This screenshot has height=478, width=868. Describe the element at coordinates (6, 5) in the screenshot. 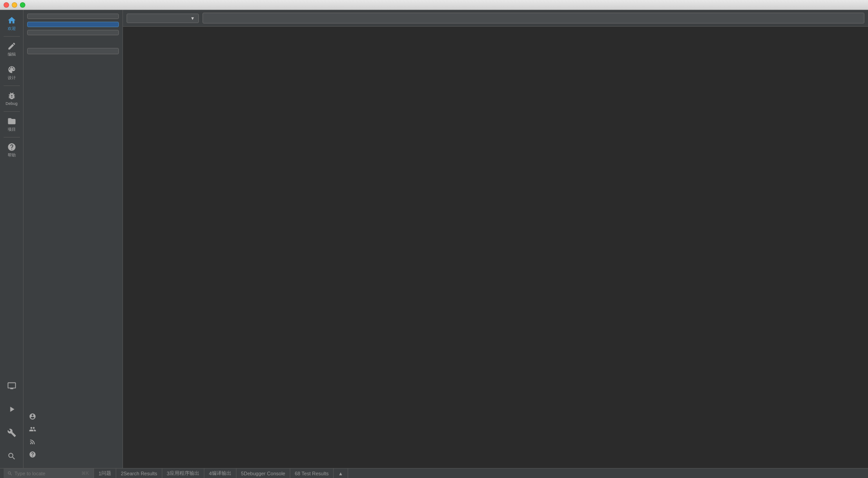

I see `close-button` at that location.